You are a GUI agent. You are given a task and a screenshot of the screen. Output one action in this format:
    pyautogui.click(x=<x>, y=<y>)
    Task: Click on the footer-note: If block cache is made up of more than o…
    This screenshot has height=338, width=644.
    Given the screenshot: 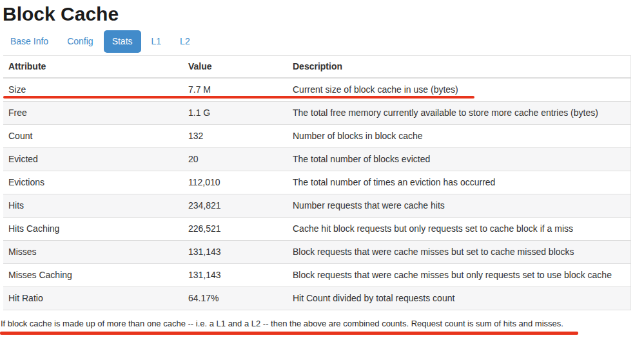 What is the action you would take?
    pyautogui.click(x=322, y=323)
    